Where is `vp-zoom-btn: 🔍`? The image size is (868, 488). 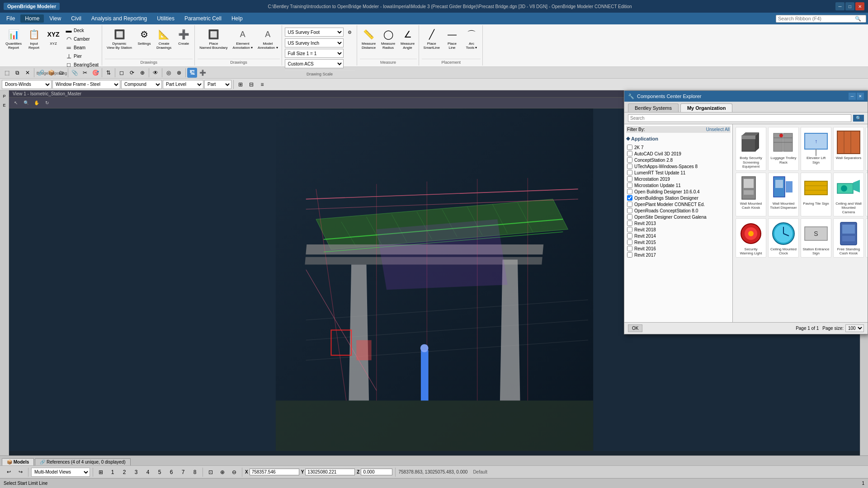
vp-zoom-btn: 🔍 is located at coordinates (26, 103).